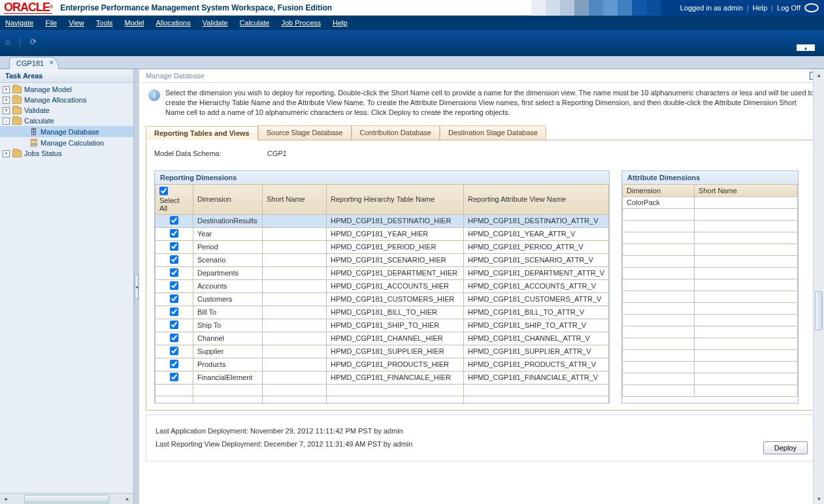 The image size is (824, 504). I want to click on col-hierarchy: Reporting Hierarchy Table Name, so click(395, 199).